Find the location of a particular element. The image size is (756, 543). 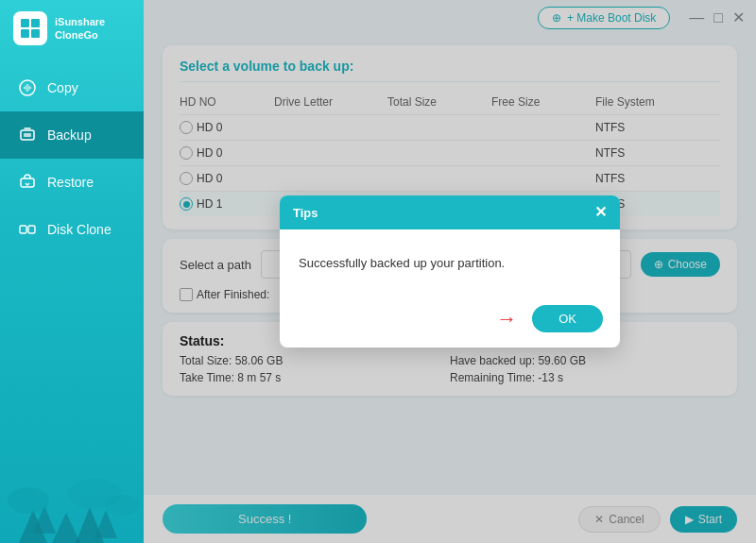

dialog-message: Successfully backed up your partition. is located at coordinates (402, 263).